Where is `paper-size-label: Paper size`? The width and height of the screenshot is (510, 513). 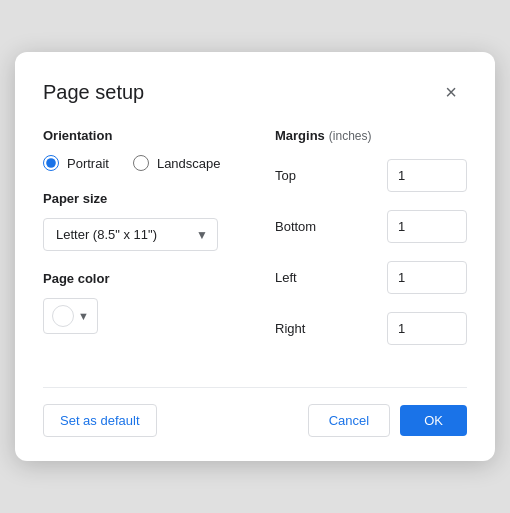 paper-size-label: Paper size is located at coordinates (139, 198).